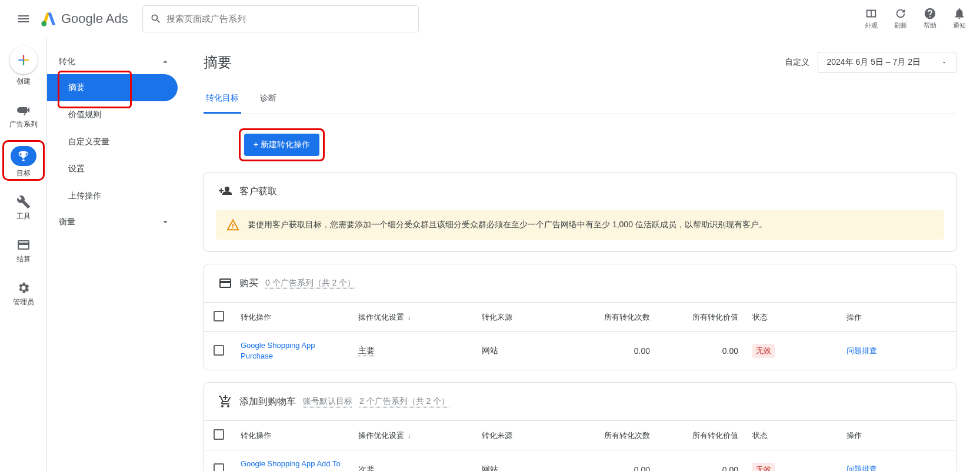  What do you see at coordinates (24, 288) in the screenshot?
I see `gear-icon` at bounding box center [24, 288].